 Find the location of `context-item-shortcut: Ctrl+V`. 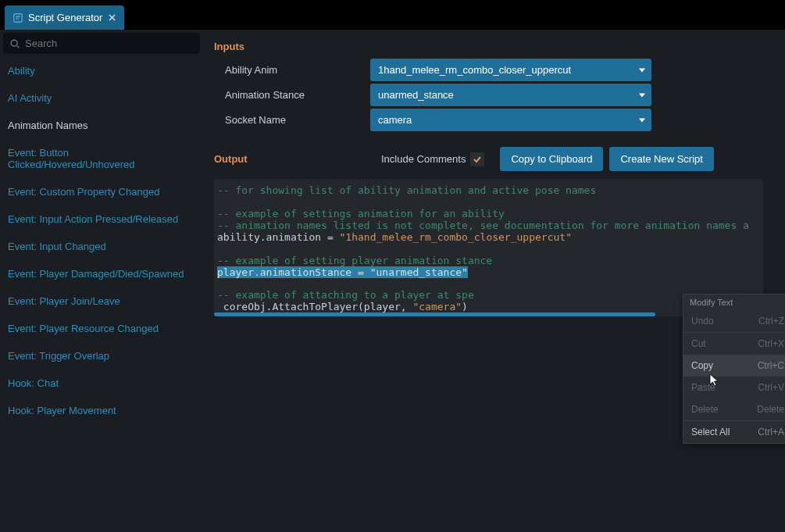

context-item-shortcut: Ctrl+V is located at coordinates (771, 387).